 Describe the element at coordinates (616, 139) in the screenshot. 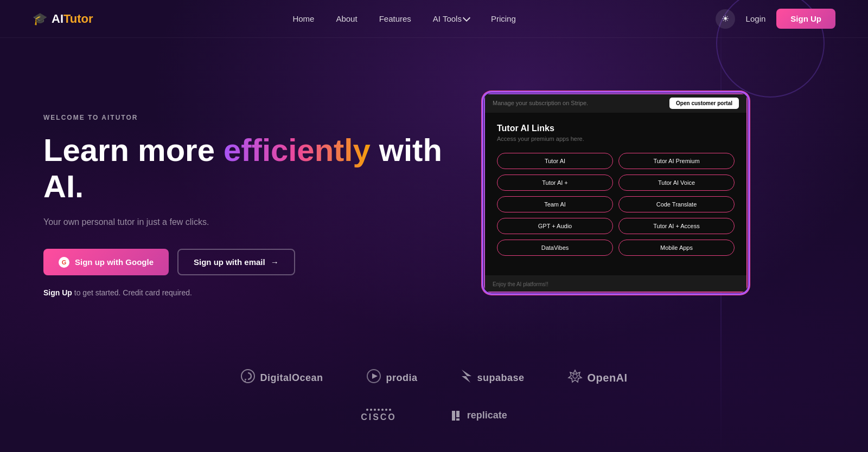

I see `dashboard-section-sub: Access your premium apps here.` at that location.